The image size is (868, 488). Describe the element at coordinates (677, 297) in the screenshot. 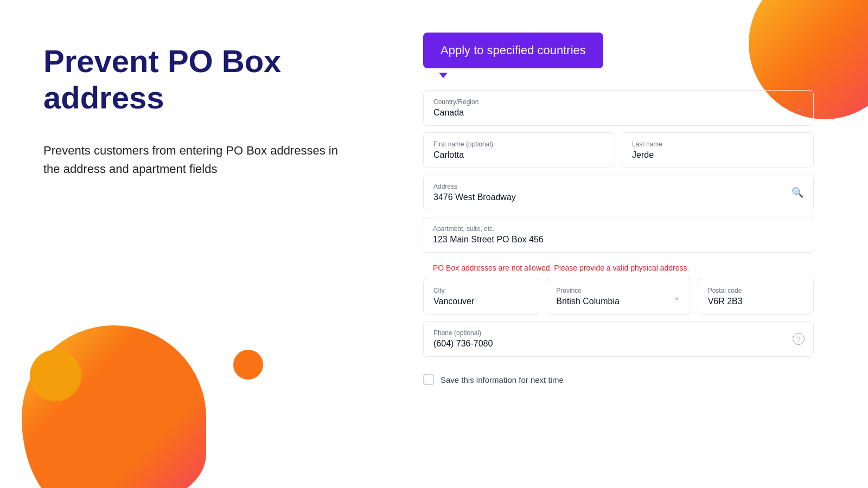

I see `province-chevron-icon: ⌄` at that location.